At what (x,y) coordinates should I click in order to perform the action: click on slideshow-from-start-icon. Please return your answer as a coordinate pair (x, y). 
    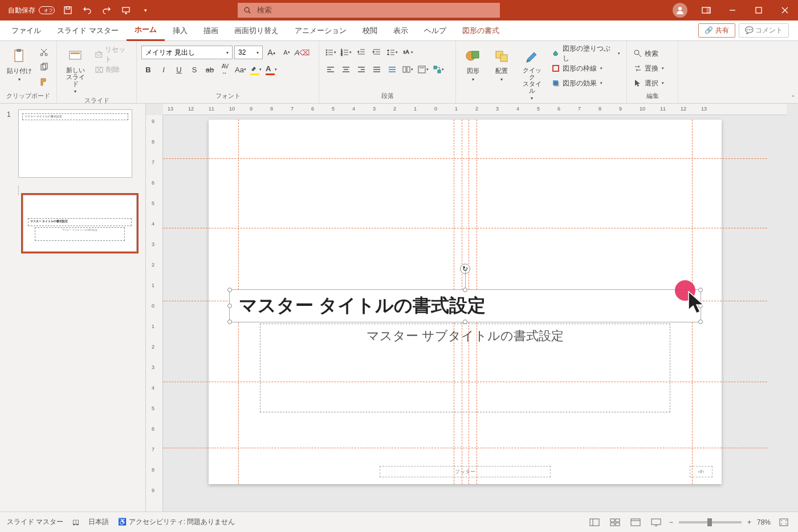
    Looking at the image, I should click on (126, 10).